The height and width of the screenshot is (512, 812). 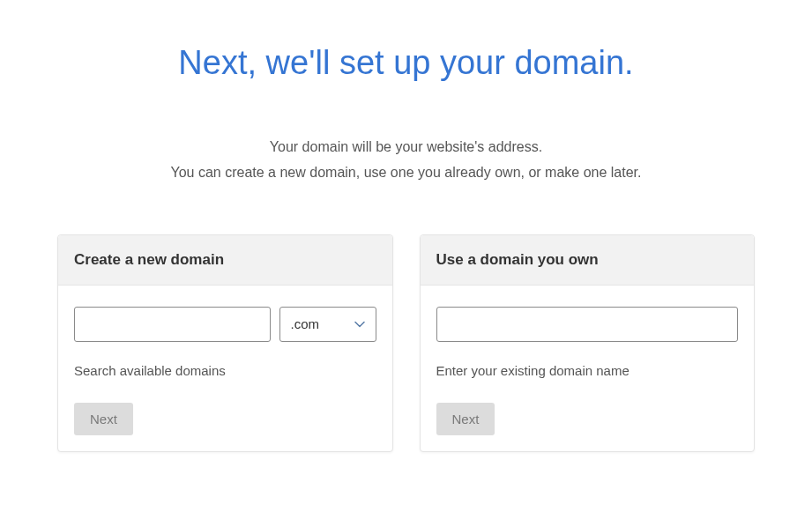 What do you see at coordinates (406, 173) in the screenshot?
I see `subtitle-line-2: You can create a new domain, use one you…` at bounding box center [406, 173].